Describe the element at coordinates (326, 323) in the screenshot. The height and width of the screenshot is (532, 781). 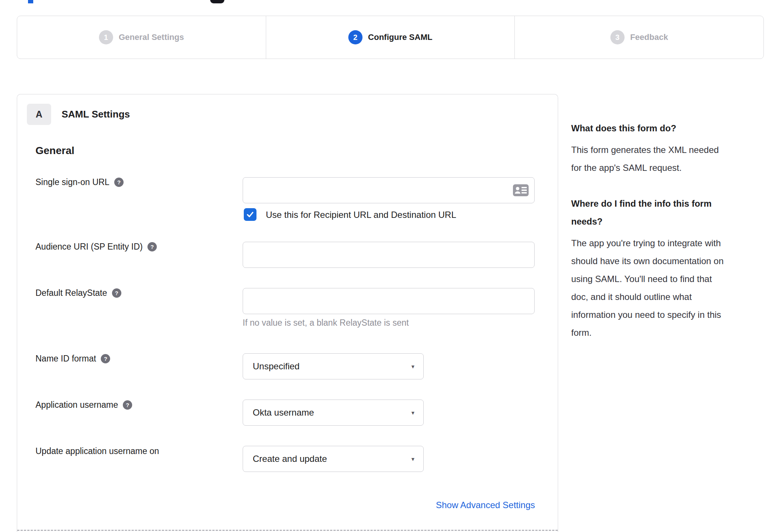
I see `relaystate-hint-text: If no value is set, a blank RelayState i…` at that location.